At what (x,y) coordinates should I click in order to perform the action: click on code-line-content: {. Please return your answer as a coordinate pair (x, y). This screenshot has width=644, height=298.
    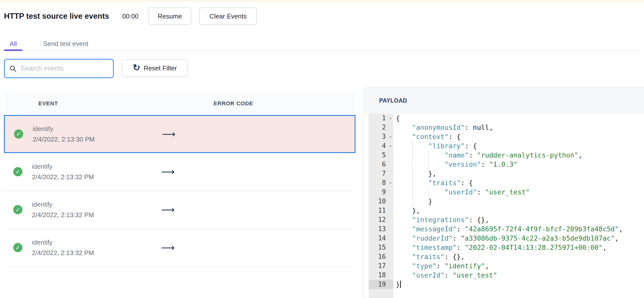
    Looking at the image, I should click on (518, 118).